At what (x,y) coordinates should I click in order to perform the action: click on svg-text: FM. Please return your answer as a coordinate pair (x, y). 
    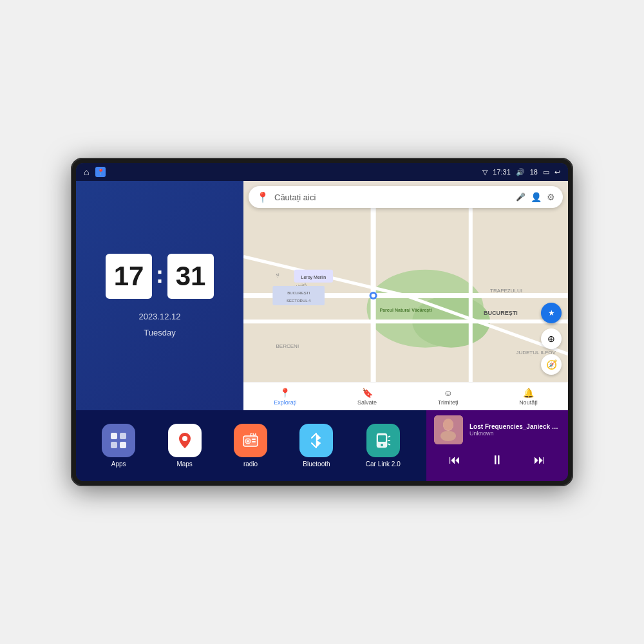
    Looking at the image, I should click on (253, 435).